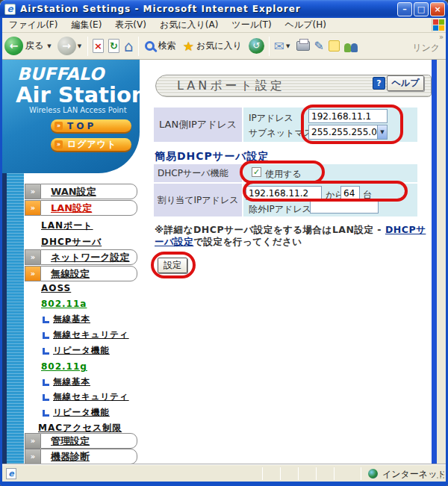 Image resolution: width=448 pixels, height=486 pixels. What do you see at coordinates (303, 46) in the screenshot?
I see `print-button` at bounding box center [303, 46].